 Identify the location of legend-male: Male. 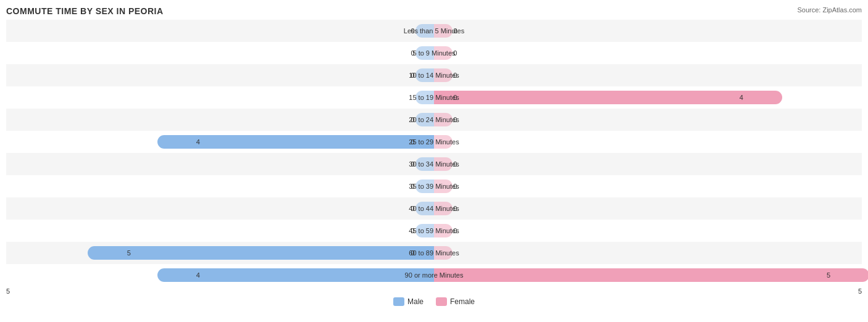
(409, 302).